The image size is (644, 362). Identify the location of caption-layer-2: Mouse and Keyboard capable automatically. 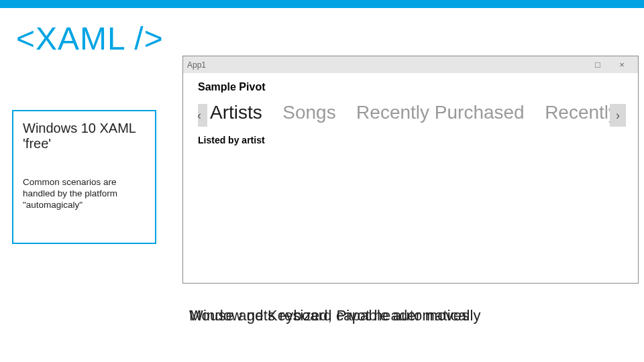
(335, 316).